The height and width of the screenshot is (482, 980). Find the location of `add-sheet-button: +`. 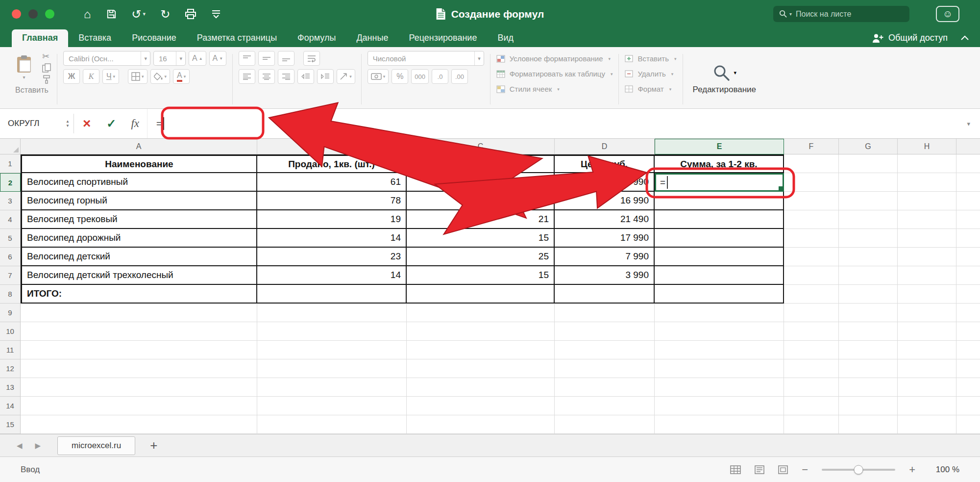

add-sheet-button: + is located at coordinates (154, 445).